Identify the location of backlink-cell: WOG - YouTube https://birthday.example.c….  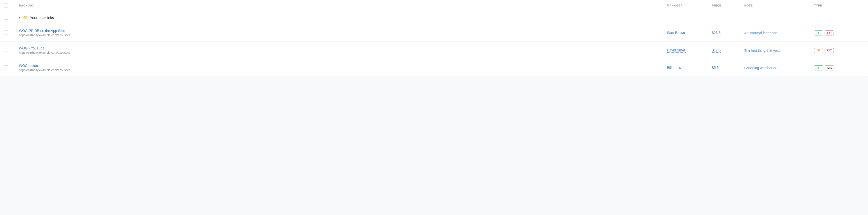
(343, 50).